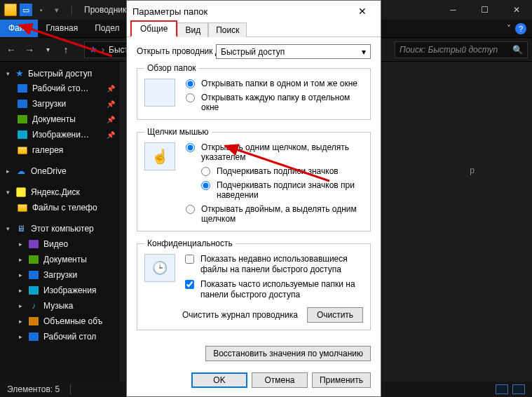 Image resolution: width=532 pixels, height=397 pixels. I want to click on sidebar-item-label: Изображения, so click(70, 290).